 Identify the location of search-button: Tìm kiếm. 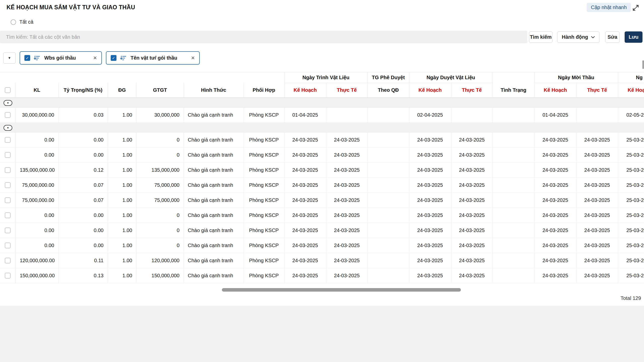
(541, 37).